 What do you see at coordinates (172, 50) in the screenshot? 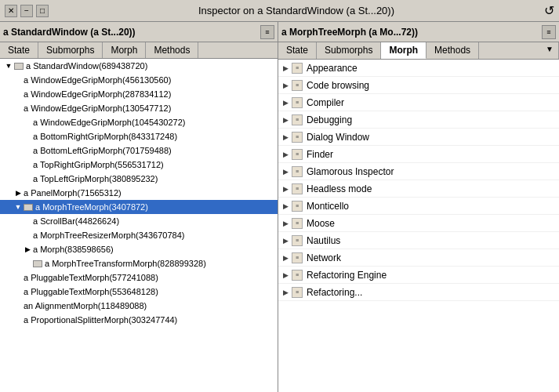
I see `left-tab-methods: Methods` at bounding box center [172, 50].